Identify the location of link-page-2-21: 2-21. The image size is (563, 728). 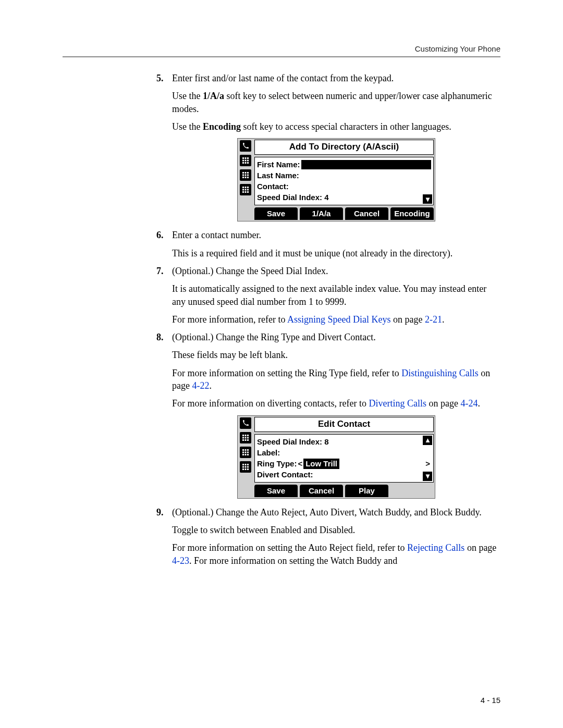
(434, 319).